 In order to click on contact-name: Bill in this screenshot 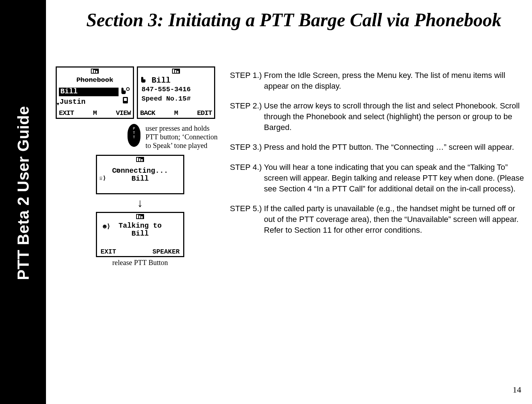, I will do `click(161, 80)`.